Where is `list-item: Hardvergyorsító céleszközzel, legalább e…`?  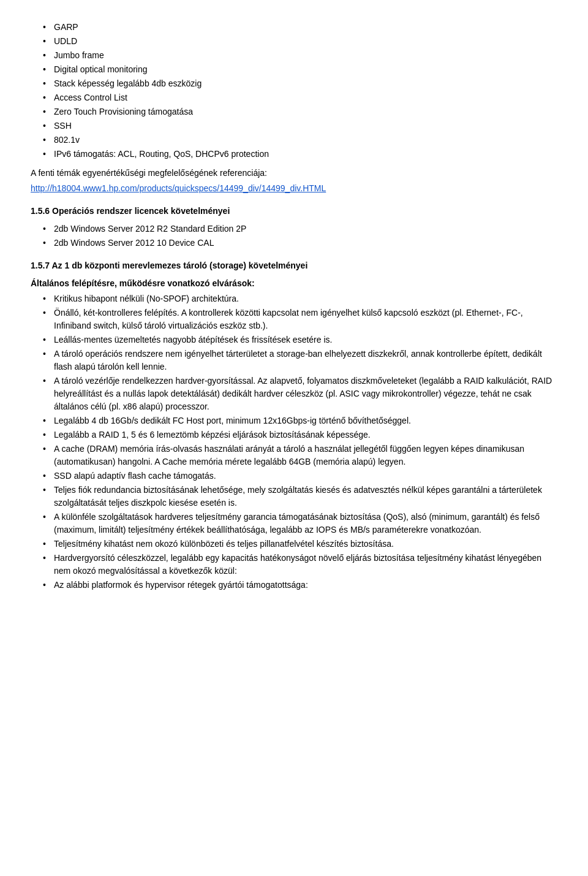
list-item: Hardvergyorsító céleszközzel, legalább e… is located at coordinates (300, 565).